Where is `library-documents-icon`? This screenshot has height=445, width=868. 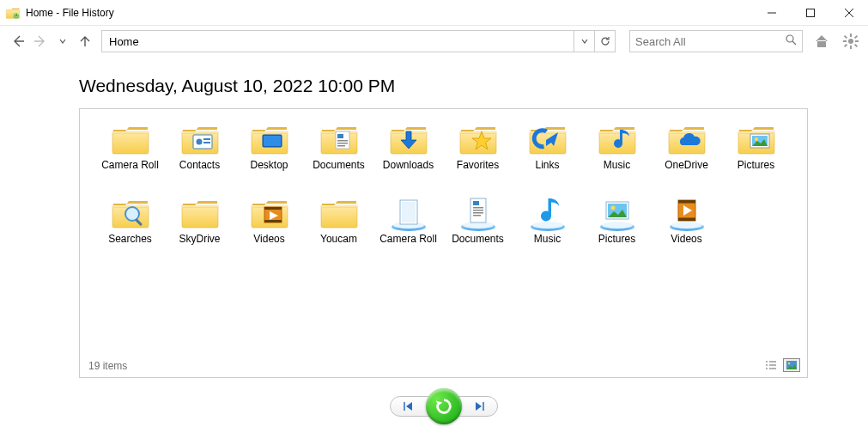 library-documents-icon is located at coordinates (478, 213).